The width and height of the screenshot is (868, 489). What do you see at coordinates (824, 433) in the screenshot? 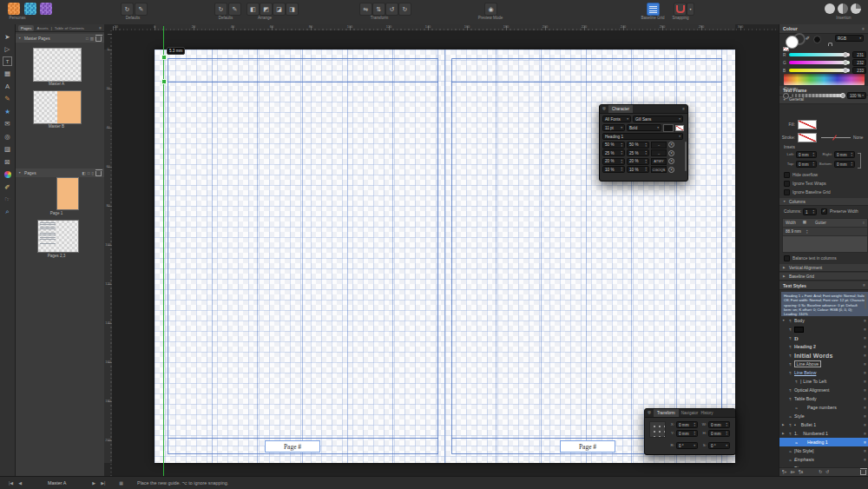
I see `style-row-numbered-1: 1. Numbered 1` at bounding box center [824, 433].